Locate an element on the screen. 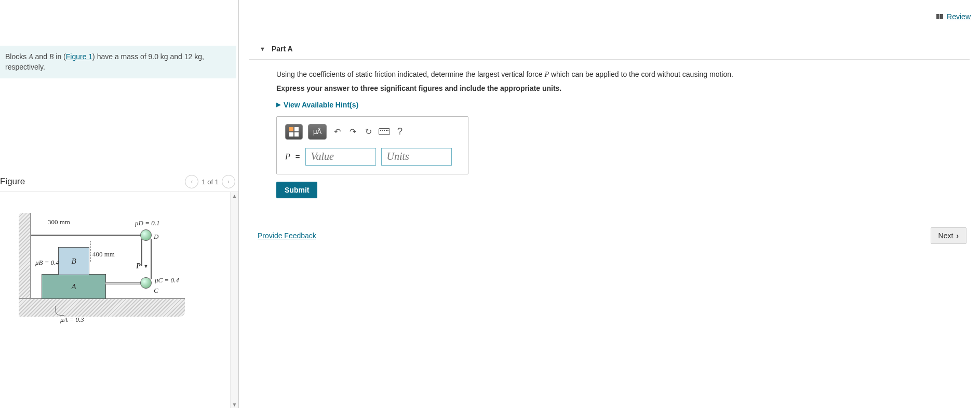 The width and height of the screenshot is (980, 408). figure-mu-b: μB = 0.4 is located at coordinates (47, 263).